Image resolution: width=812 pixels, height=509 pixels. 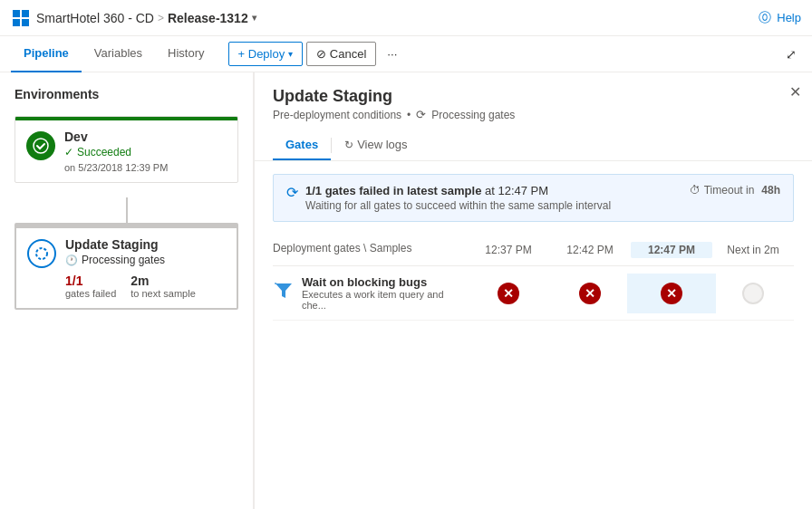 What do you see at coordinates (317, 54) in the screenshot?
I see `nav-actions: + Deploy ▾ ⊘ Cancel ···` at bounding box center [317, 54].